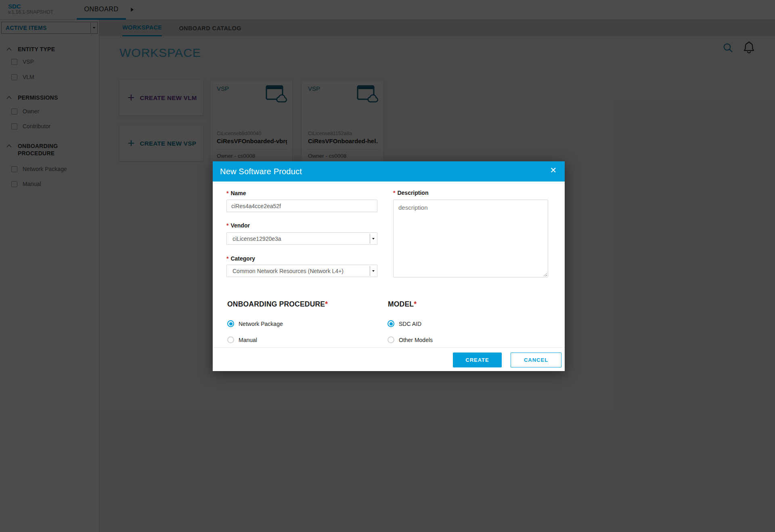  What do you see at coordinates (261, 171) in the screenshot?
I see `modal-title: New Software Product` at bounding box center [261, 171].